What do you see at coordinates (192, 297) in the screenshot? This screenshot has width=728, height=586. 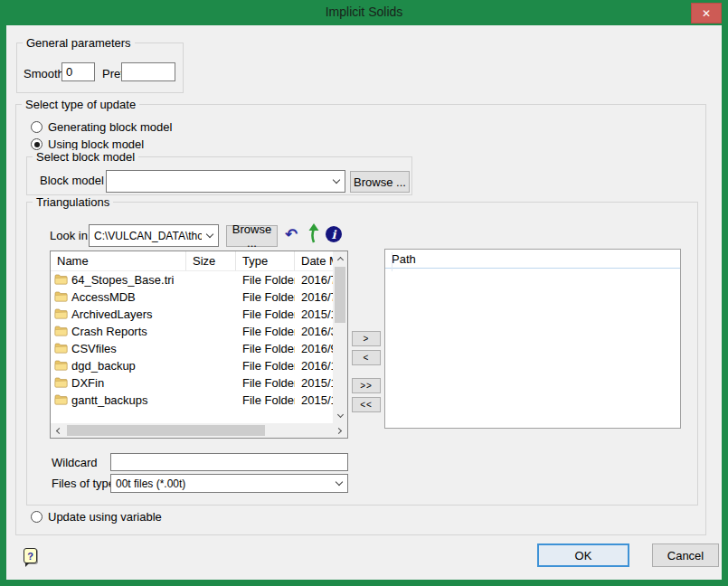 I see `table-row: AccessMDB File Folder 2016/7` at bounding box center [192, 297].